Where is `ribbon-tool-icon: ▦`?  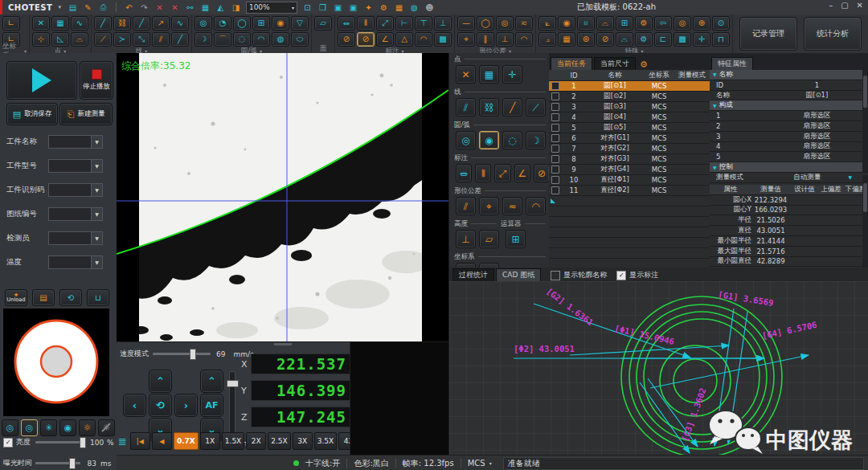
ribbon-tool-icon: ▦ is located at coordinates (60, 23).